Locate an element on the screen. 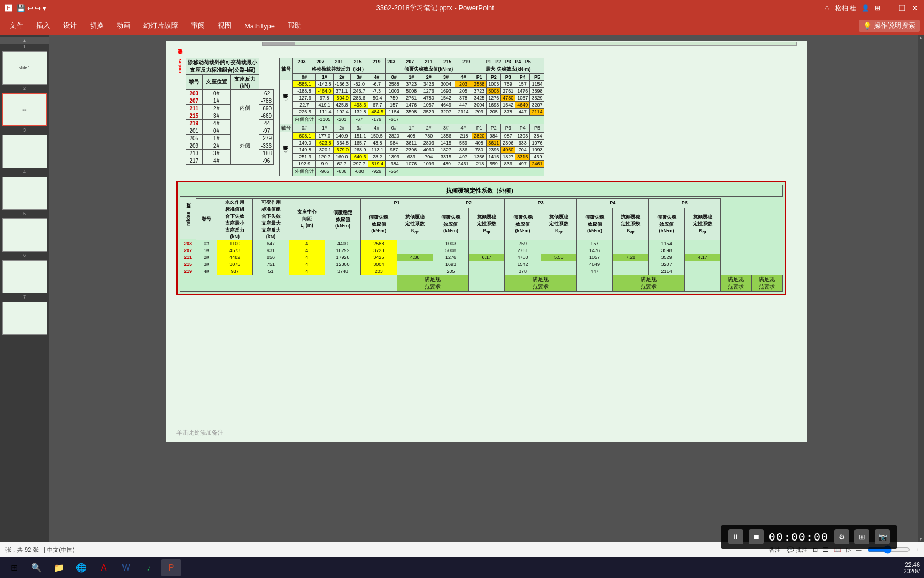  timer-display: 00:00:00 is located at coordinates (799, 537).